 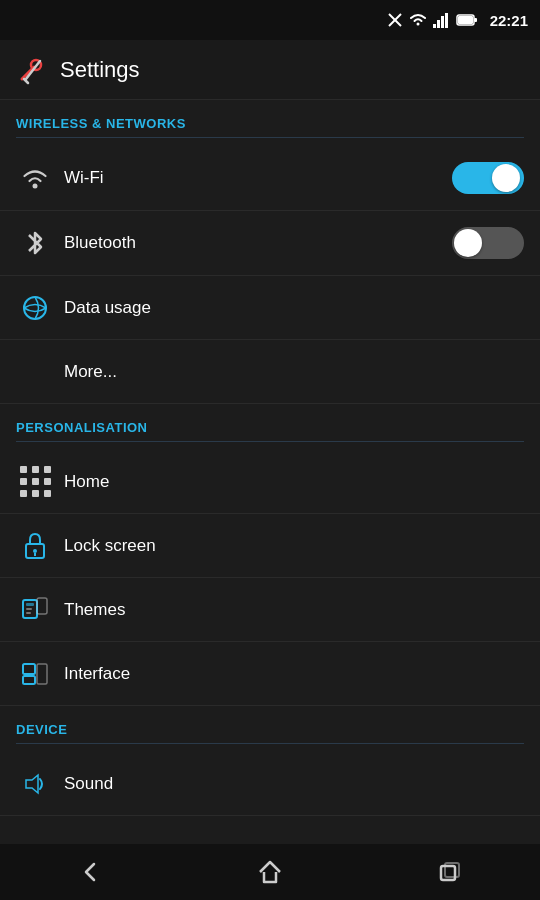 I want to click on sound-label: Sound, so click(x=289, y=784).